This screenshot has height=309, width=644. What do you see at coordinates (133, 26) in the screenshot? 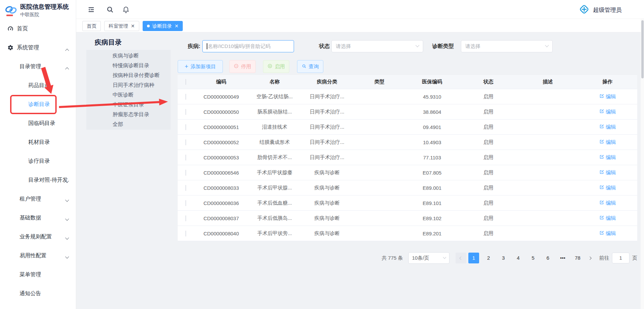
I see `tabs: 首页科室管理✕诊断目录✕` at bounding box center [133, 26].